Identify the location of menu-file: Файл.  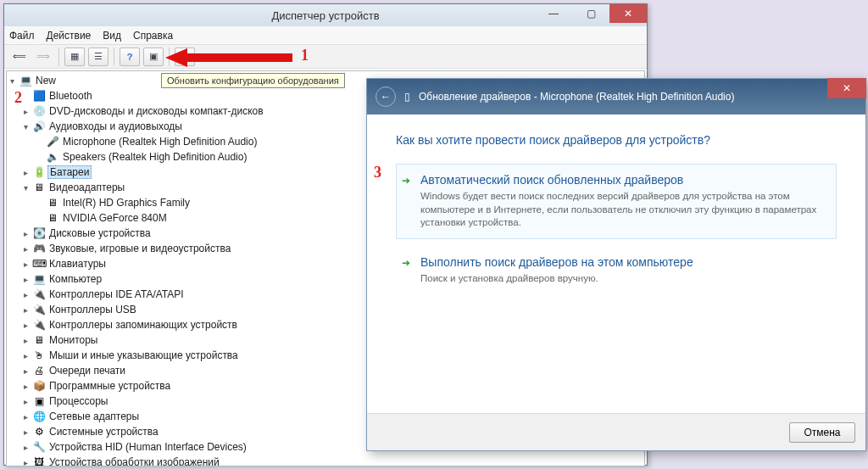
(22, 36).